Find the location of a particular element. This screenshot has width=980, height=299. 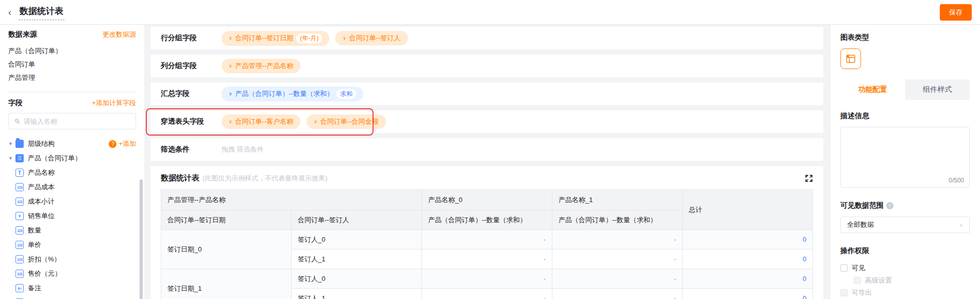

page-title: 数据统计表 is located at coordinates (41, 12).